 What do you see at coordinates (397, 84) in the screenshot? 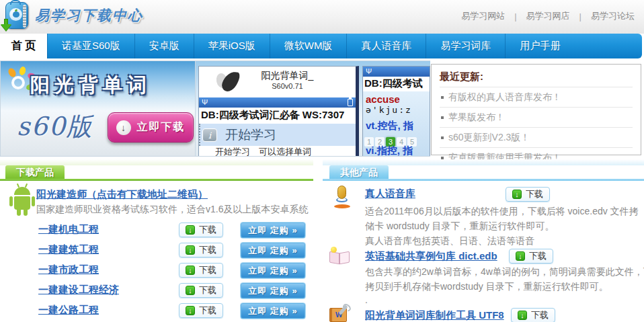
I see `db-status-line: DB:四级考试` at bounding box center [397, 84].